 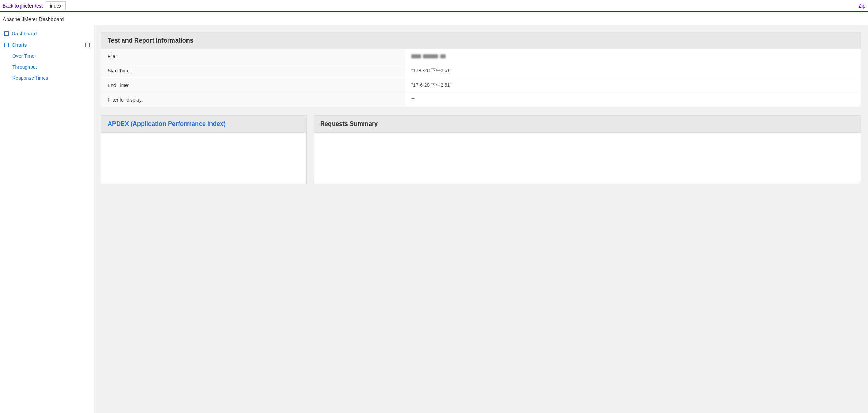 What do you see at coordinates (47, 56) in the screenshot?
I see `sidebar-sub-item-over-time: Over Time` at bounding box center [47, 56].